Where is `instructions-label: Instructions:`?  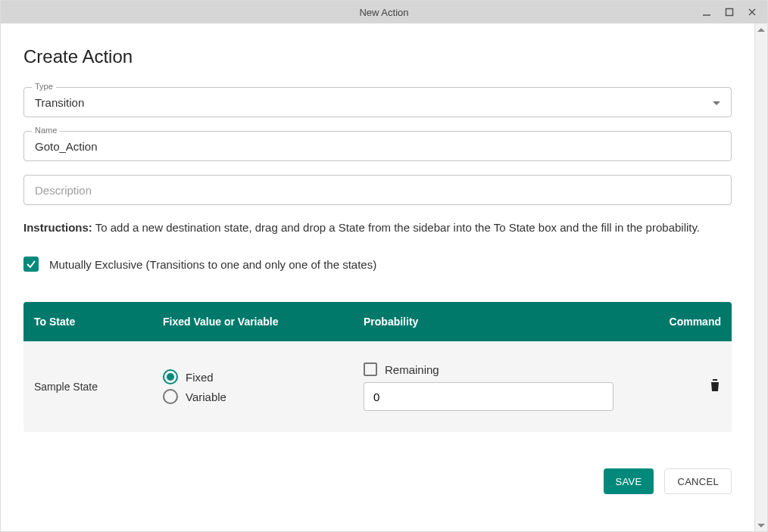 instructions-label: Instructions: is located at coordinates (58, 227).